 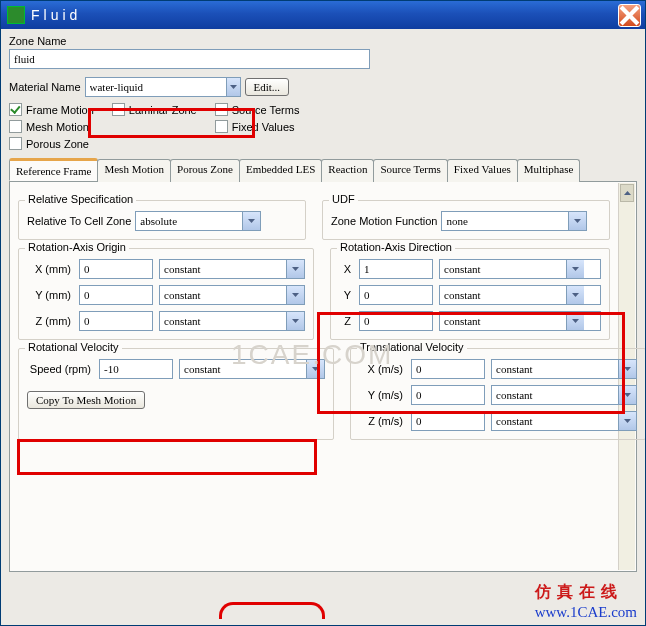 I want to click on origin-x-mode, so click(x=232, y=269).